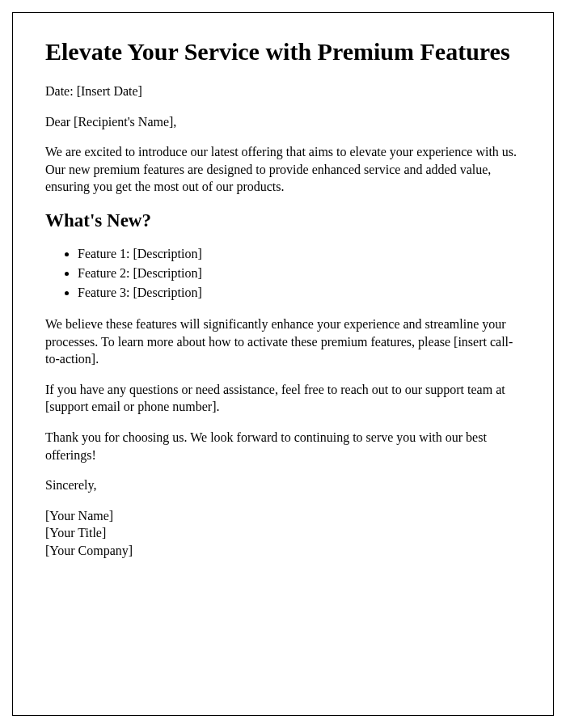 The width and height of the screenshot is (566, 728). I want to click on list-item: Feature 1: [Description], so click(299, 254).